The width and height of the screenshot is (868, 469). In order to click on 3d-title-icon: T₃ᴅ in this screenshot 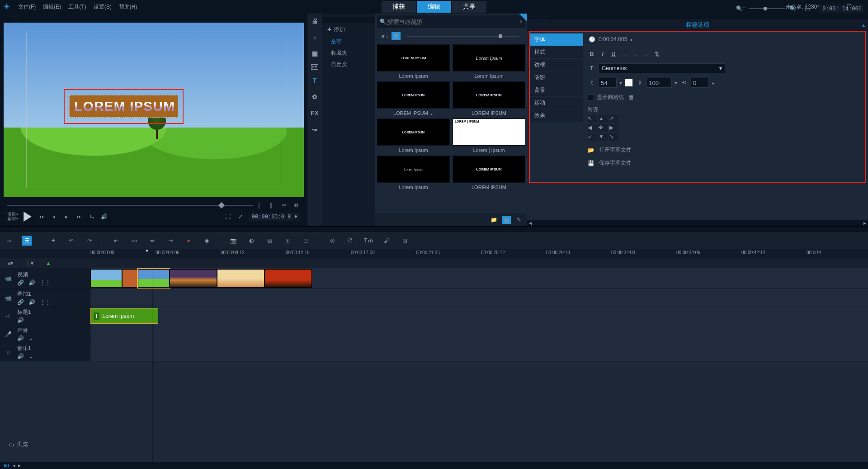, I will do `click(368, 241)`.